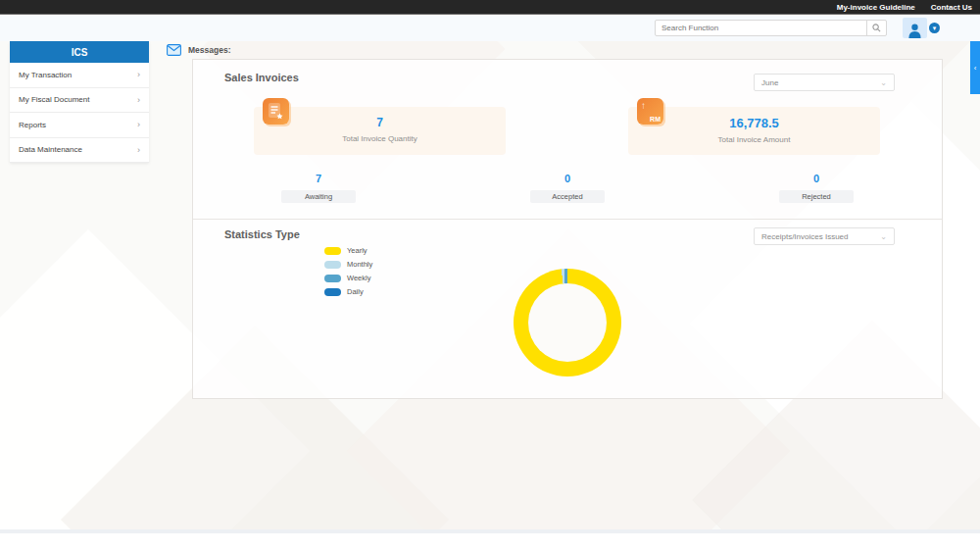 Image resolution: width=980 pixels, height=552 pixels. Describe the element at coordinates (567, 323) in the screenshot. I see `donut-chart` at that location.